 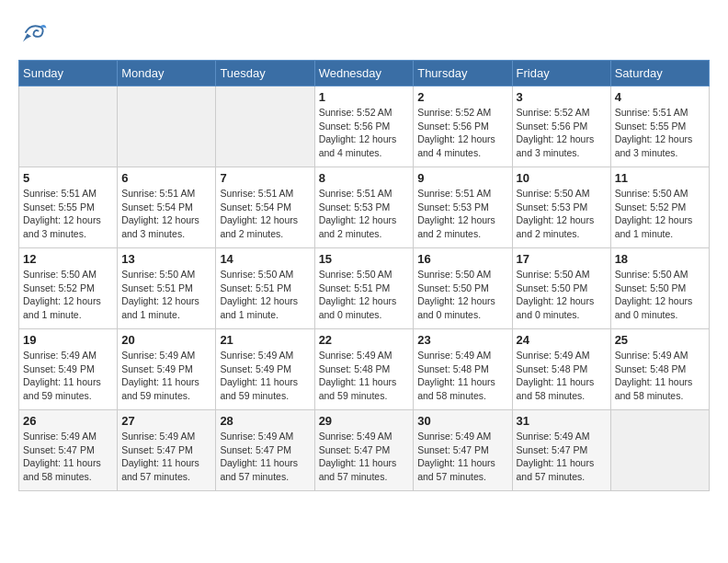 What do you see at coordinates (265, 370) in the screenshot?
I see `calendar-cell: 21Sunrise: 5:49 AM Sunset: 5:49 PM Dayli…` at bounding box center [265, 370].